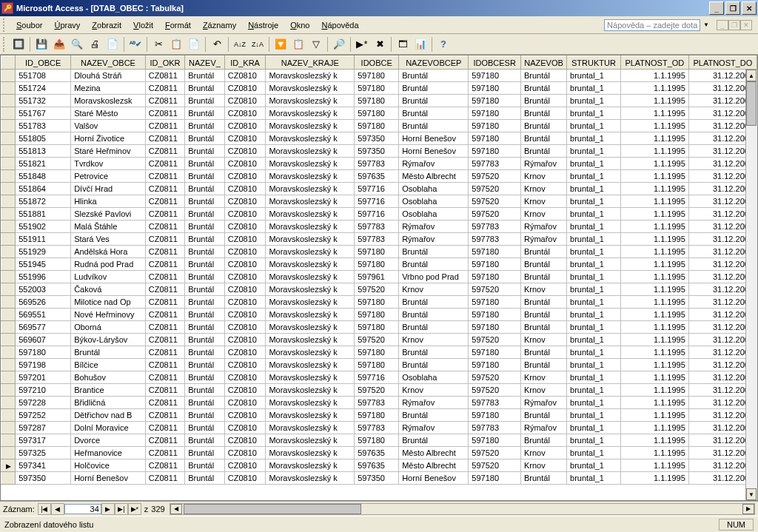  Describe the element at coordinates (135, 44) in the screenshot. I see `spelling-button: ᴬᴮ✔` at that location.